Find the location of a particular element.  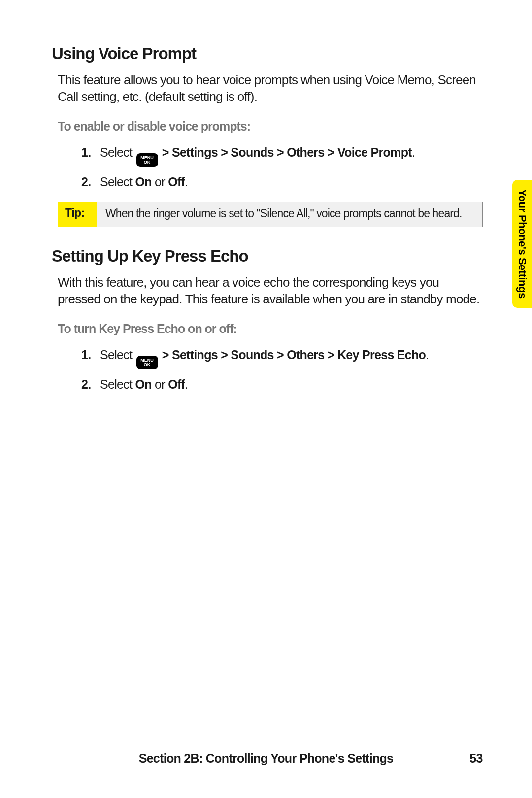

side-section-tab: Your Phone's Settings is located at coordinates (522, 244).